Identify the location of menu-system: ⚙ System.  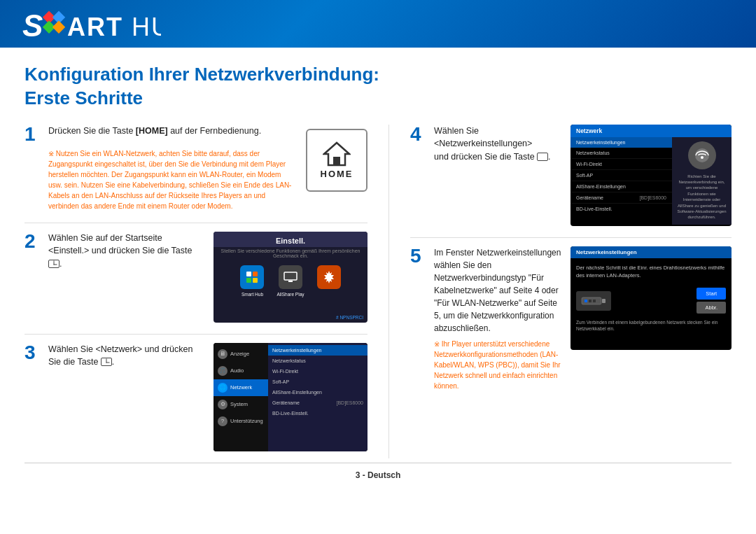
(241, 405).